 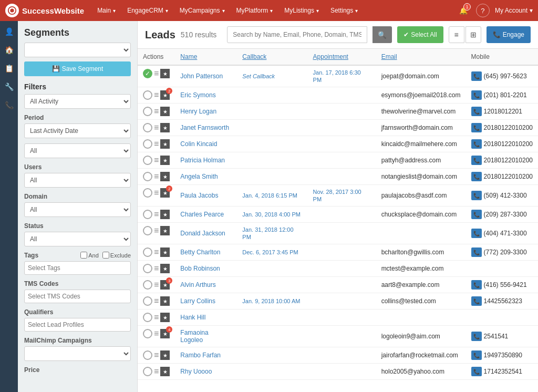 I want to click on icon-phone: 📞, so click(x=9, y=105).